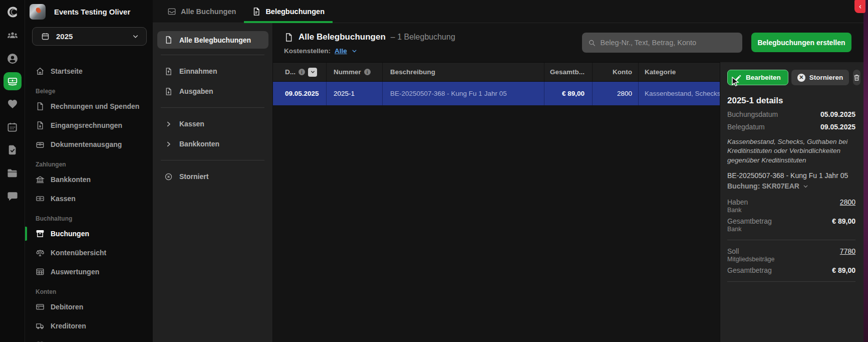 The image size is (868, 342). Describe the element at coordinates (847, 202) in the screenshot. I see `haben-konto-link: 2800` at that location.